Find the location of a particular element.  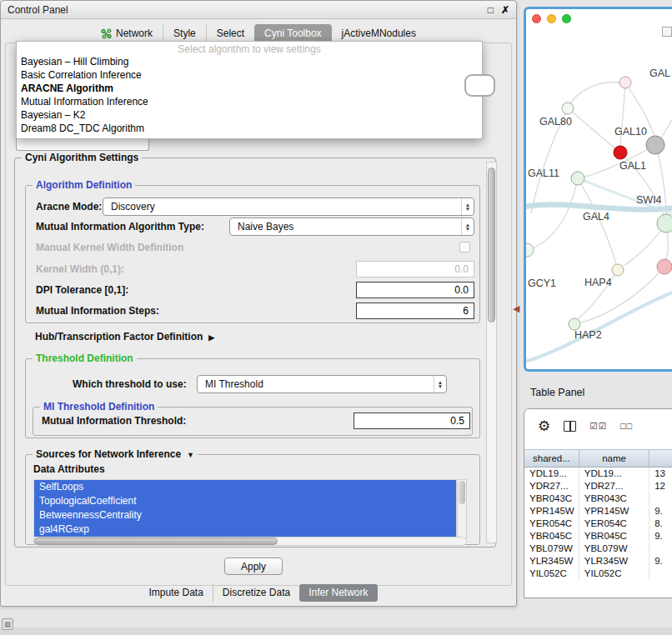

dropdown-item: Bayesian – Hill Climbing is located at coordinates (249, 62).